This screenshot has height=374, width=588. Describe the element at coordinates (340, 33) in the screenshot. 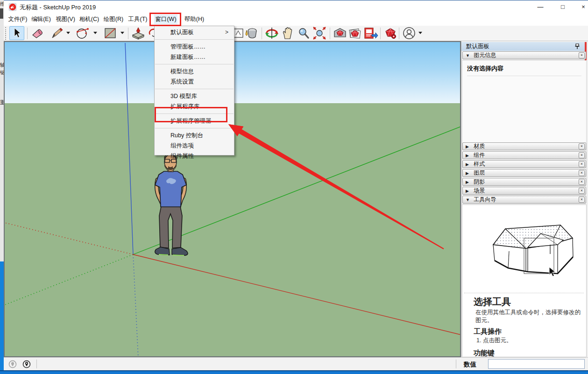

I see `3d-warehouse-button` at that location.